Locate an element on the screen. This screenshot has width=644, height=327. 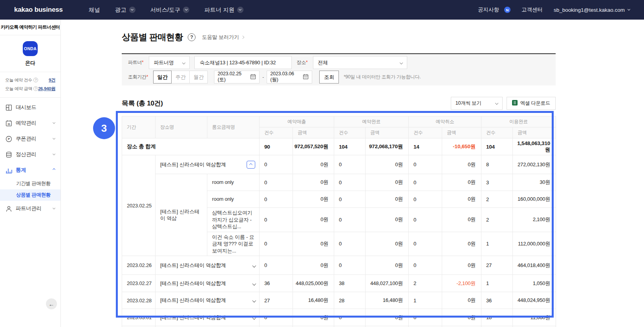
period-segmented-control: 일간 주간 월간 is located at coordinates (181, 77).